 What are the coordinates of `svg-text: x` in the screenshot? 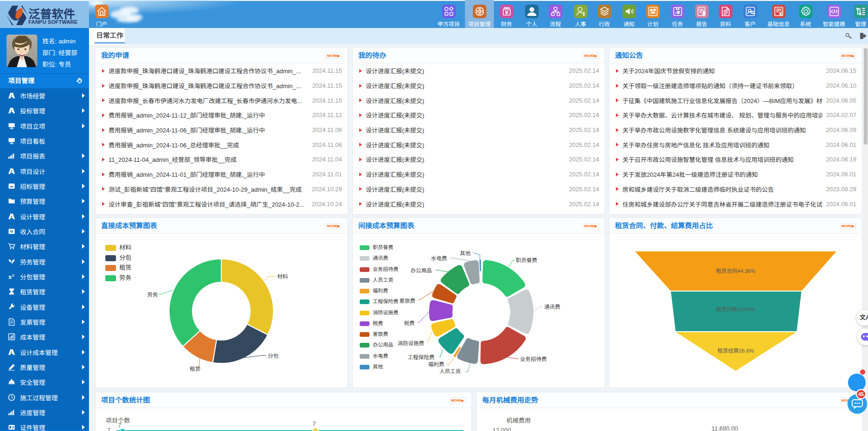 It's located at (10, 277).